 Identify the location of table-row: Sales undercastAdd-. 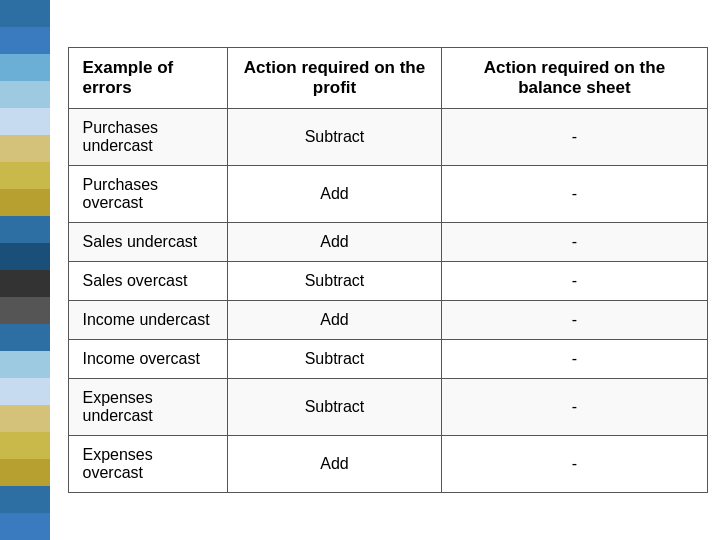
(388, 242).